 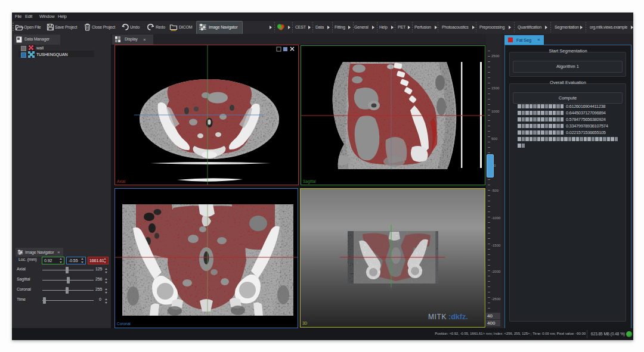 What do you see at coordinates (305, 323) in the screenshot?
I see `svg-text: 3D` at bounding box center [305, 323].